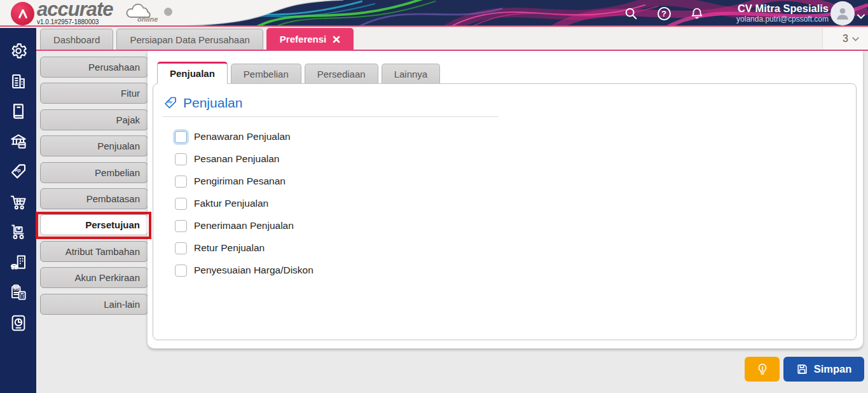  What do you see at coordinates (411, 74) in the screenshot?
I see `tab-label: Lainnya` at bounding box center [411, 74].